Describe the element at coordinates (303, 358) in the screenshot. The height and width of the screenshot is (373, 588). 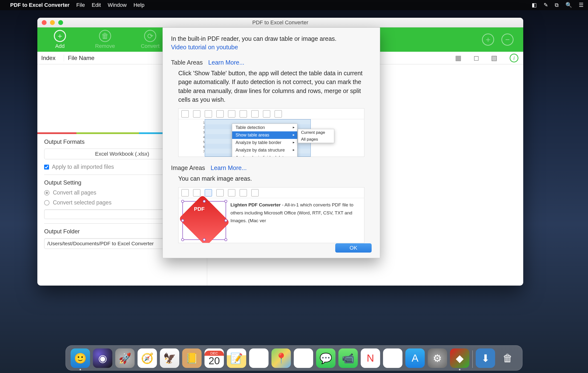
I see `dock-photos: ✿` at that location.